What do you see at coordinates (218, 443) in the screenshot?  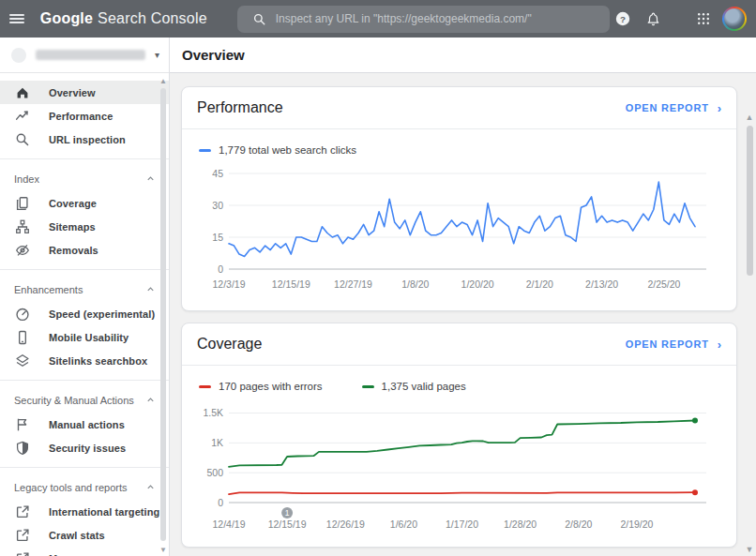 I see `svg-text: 1K` at bounding box center [218, 443].